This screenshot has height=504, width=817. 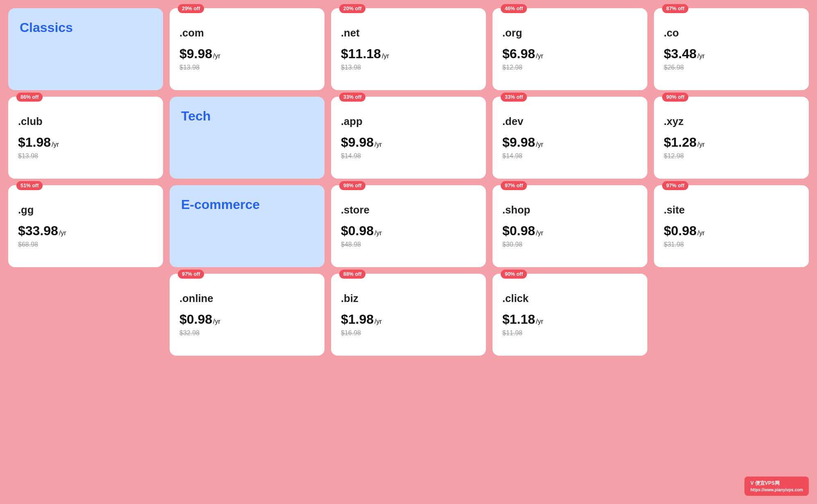 What do you see at coordinates (408, 49) in the screenshot?
I see `domain-card: 20% off.net$11.18/yr$13.98` at bounding box center [408, 49].